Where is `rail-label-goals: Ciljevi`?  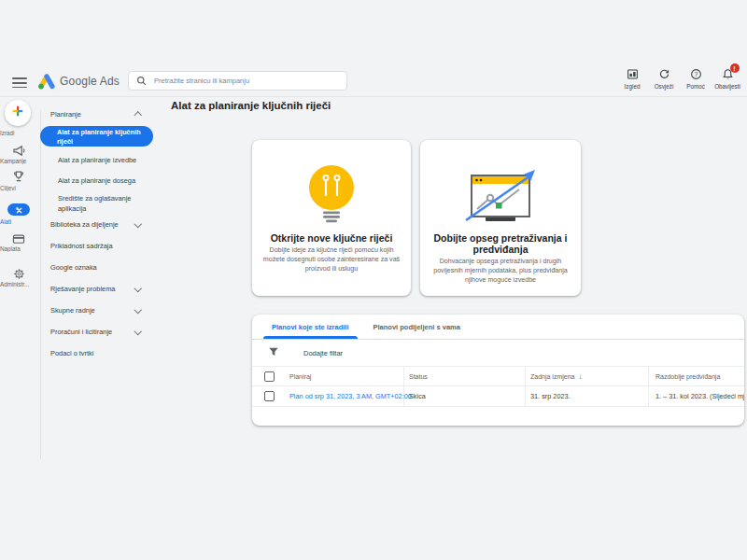 rail-label-goals: Ciljevi is located at coordinates (19, 189).